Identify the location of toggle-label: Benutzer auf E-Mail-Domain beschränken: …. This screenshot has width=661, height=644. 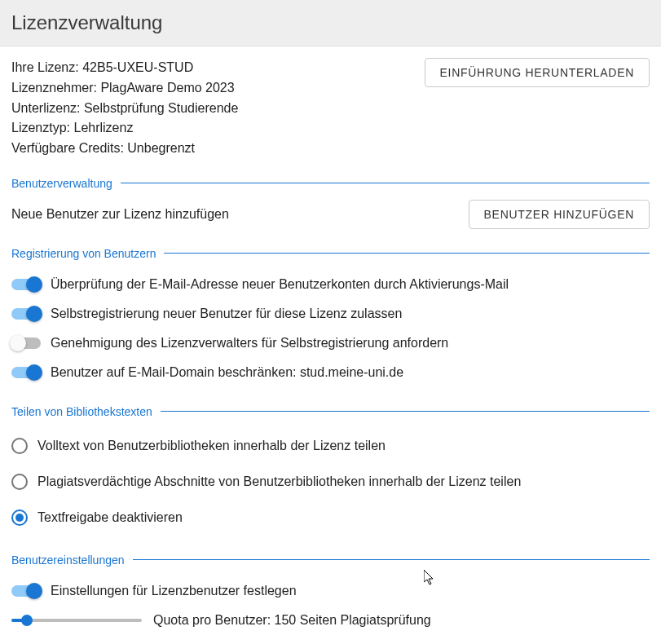
(227, 373).